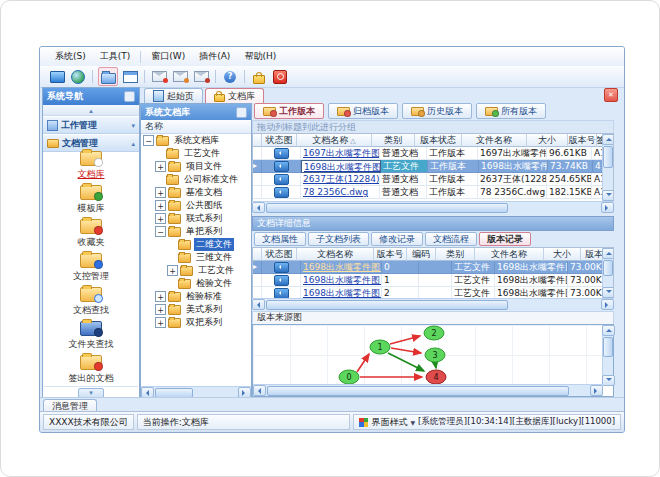 This screenshot has width=660, height=477. What do you see at coordinates (196, 296) in the screenshot?
I see `tree-node: 检验标准` at bounding box center [196, 296].